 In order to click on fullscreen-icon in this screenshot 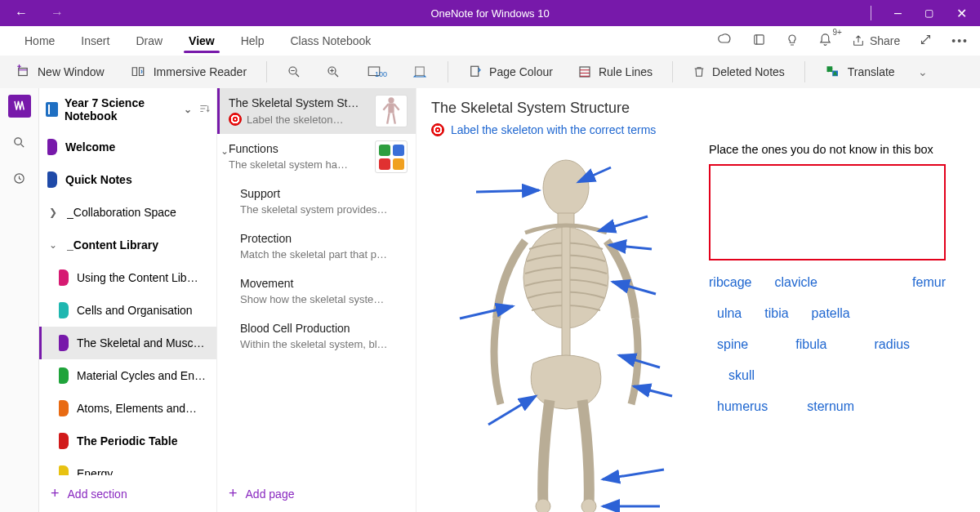, I will do `click(926, 41)`.